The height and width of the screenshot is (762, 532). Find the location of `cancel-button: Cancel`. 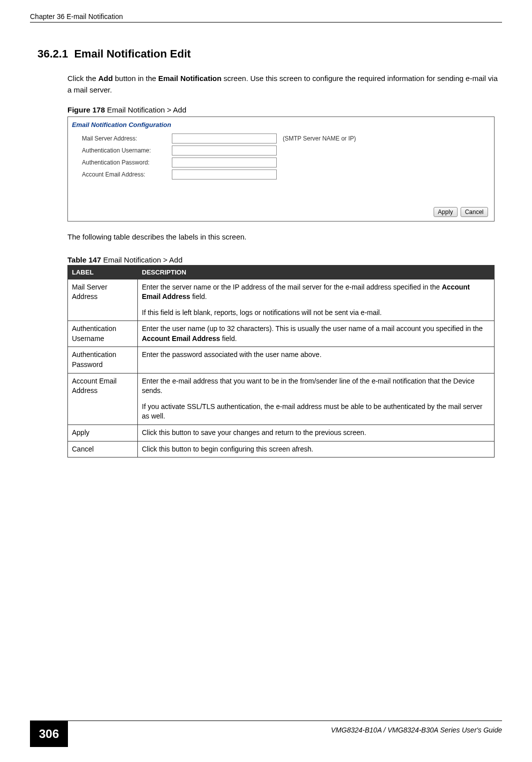

cancel-button: Cancel is located at coordinates (475, 212).